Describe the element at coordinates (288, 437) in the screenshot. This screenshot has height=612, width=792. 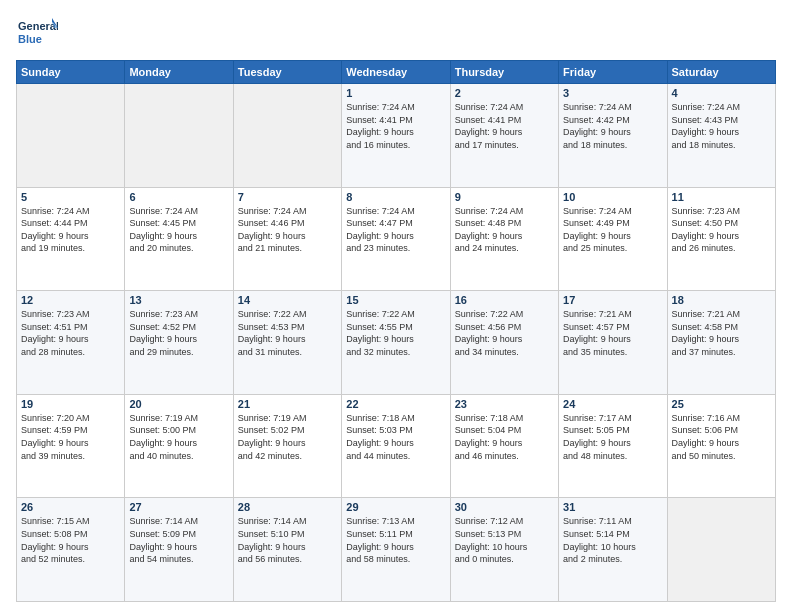
I see `day-info: Sunrise: 7:19 AM Sunset: 5:02 PM Dayligh…` at that location.